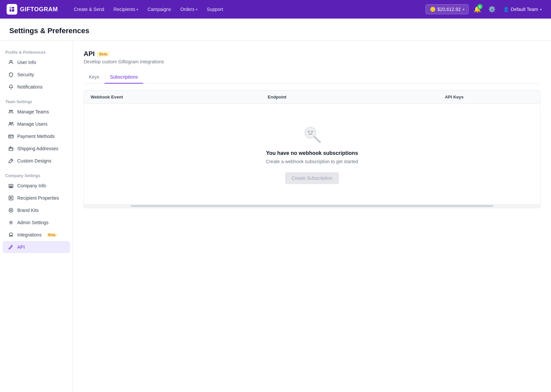 Image resolution: width=551 pixels, height=392 pixels. I want to click on section-header: API Beta, so click(312, 54).